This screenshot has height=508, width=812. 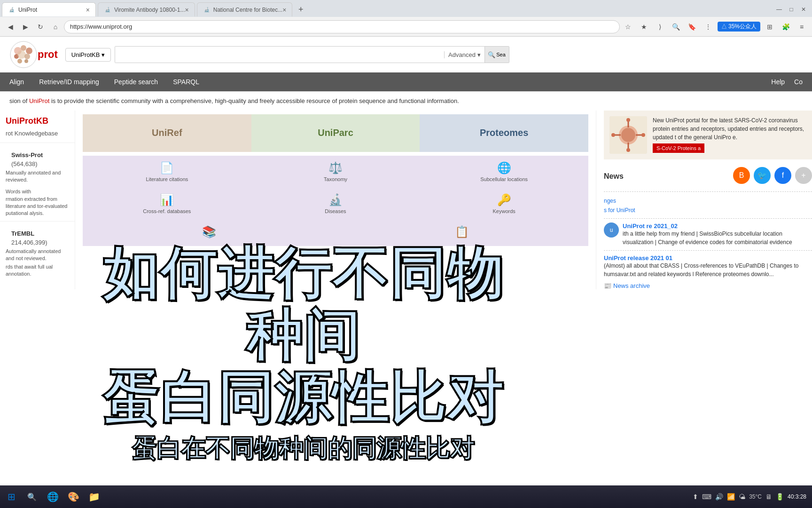 What do you see at coordinates (611, 230) in the screenshot?
I see `release-avatar-1: u` at bounding box center [611, 230].